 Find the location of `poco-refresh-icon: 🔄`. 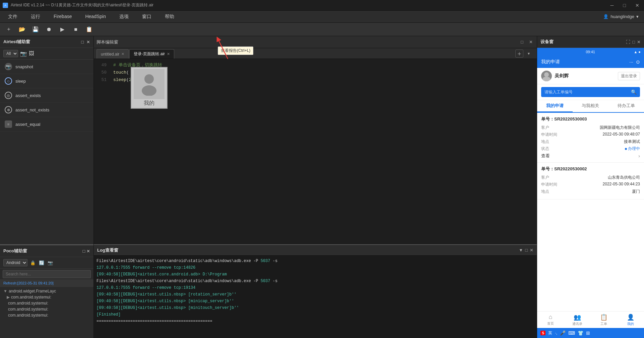

poco-refresh-icon: 🔄 is located at coordinates (42, 263).